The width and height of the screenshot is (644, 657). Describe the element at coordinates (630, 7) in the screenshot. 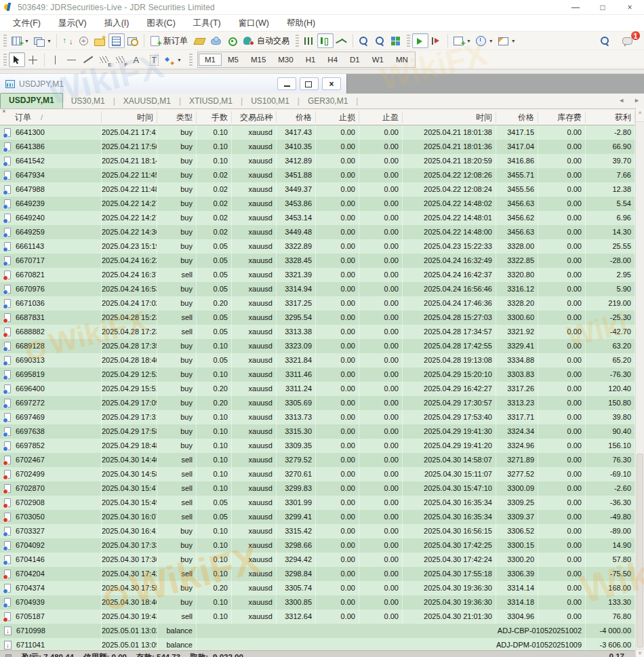

I see `close-button: ×` at that location.